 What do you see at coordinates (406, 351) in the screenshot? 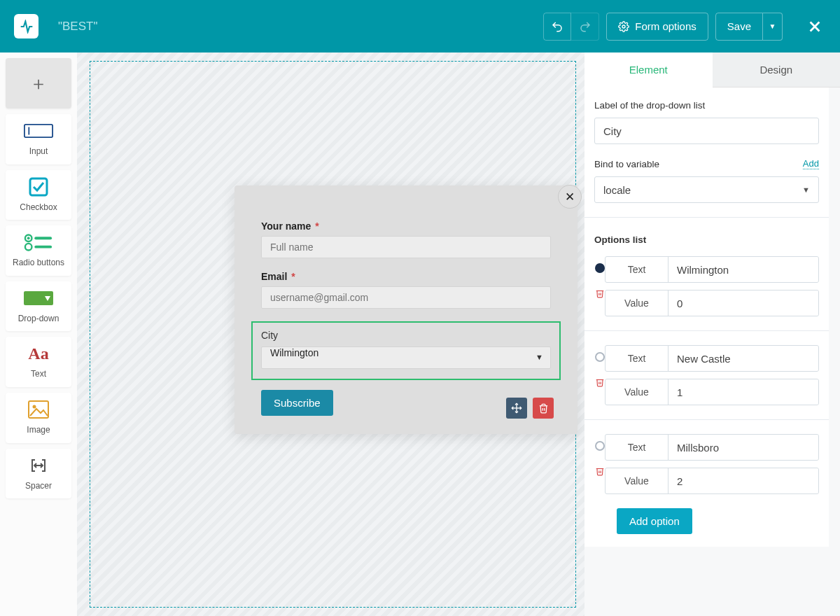
I see `field-city-selected: City Wilmington ▼` at bounding box center [406, 351].